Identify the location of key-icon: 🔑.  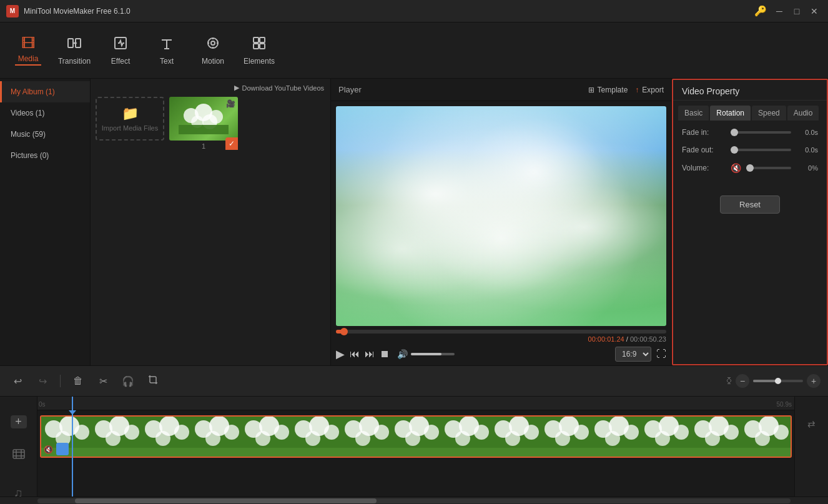
(761, 11).